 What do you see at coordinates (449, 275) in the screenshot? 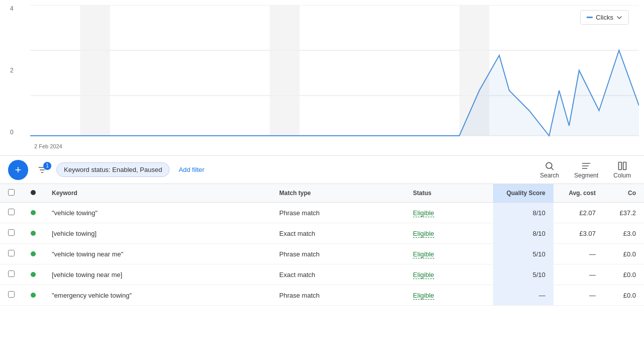
I see `row-status-3: Eligible` at bounding box center [449, 275].